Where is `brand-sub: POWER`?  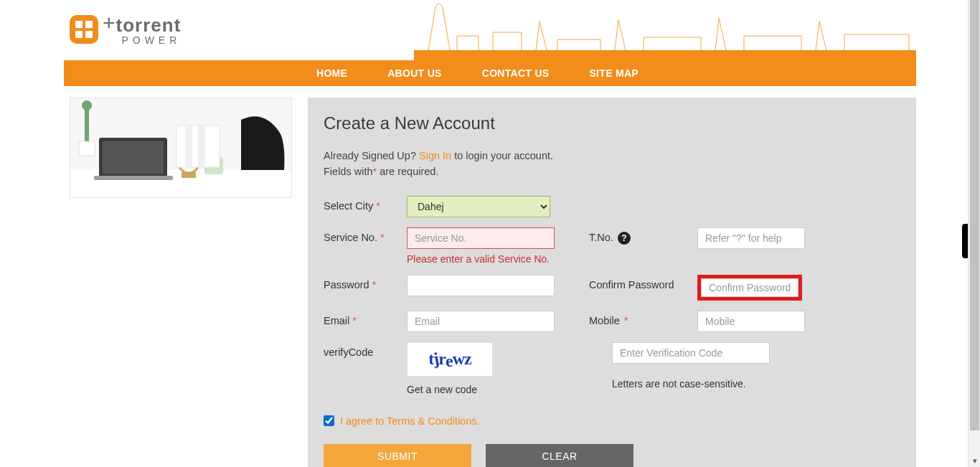 brand-sub: POWER is located at coordinates (142, 40).